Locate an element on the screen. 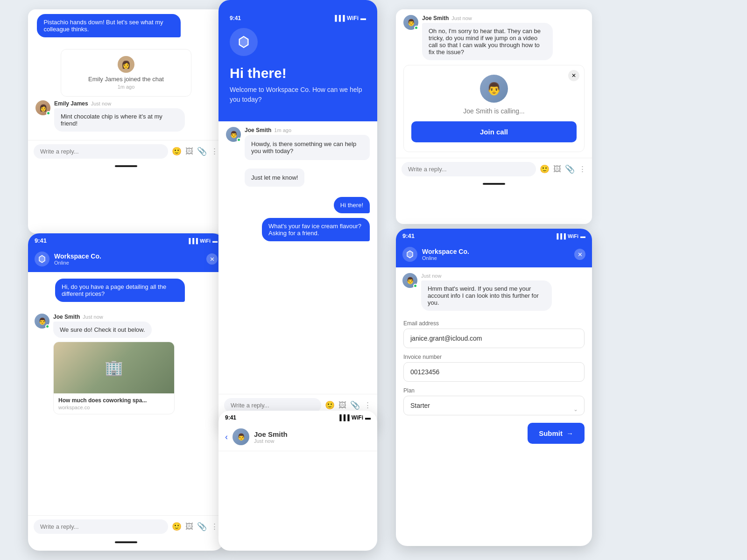 The image size is (747, 560). invoice-label: Invoice number is located at coordinates (494, 357).